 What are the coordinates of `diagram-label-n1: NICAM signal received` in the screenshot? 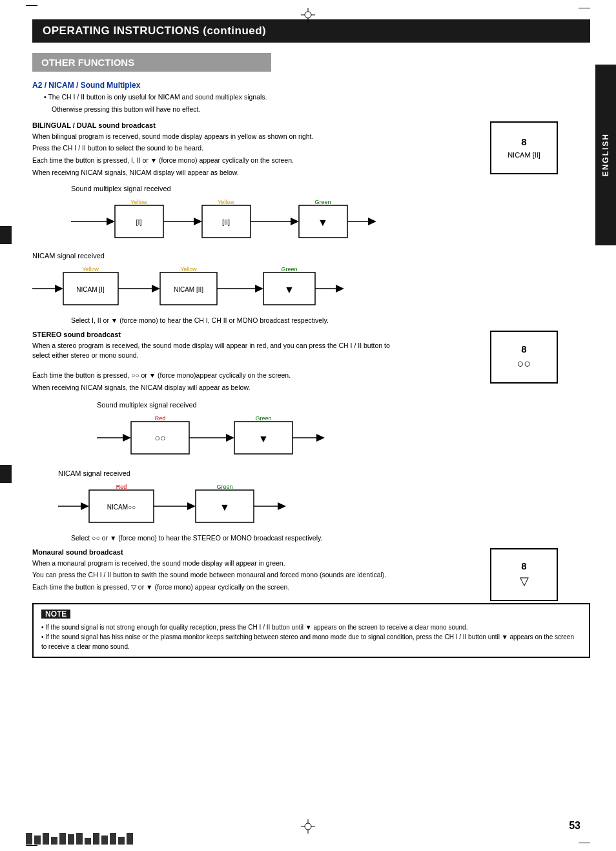 It's located at (311, 256).